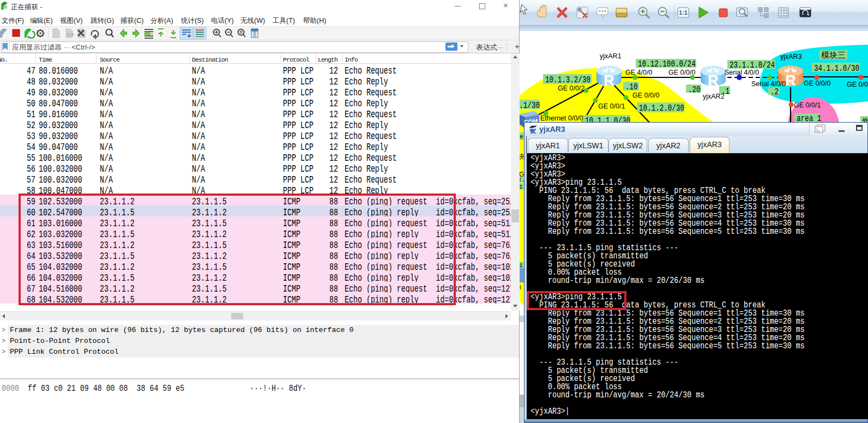  I want to click on svg-text: 10.1.3.1/30, so click(529, 106).